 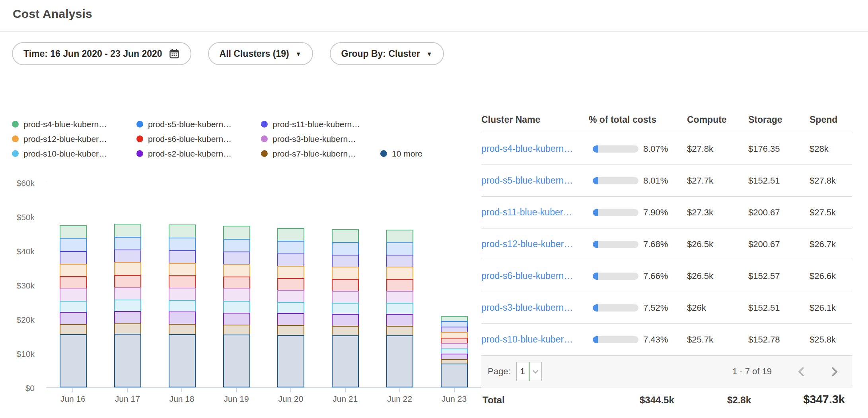 I want to click on page-select: 1, so click(x=529, y=372).